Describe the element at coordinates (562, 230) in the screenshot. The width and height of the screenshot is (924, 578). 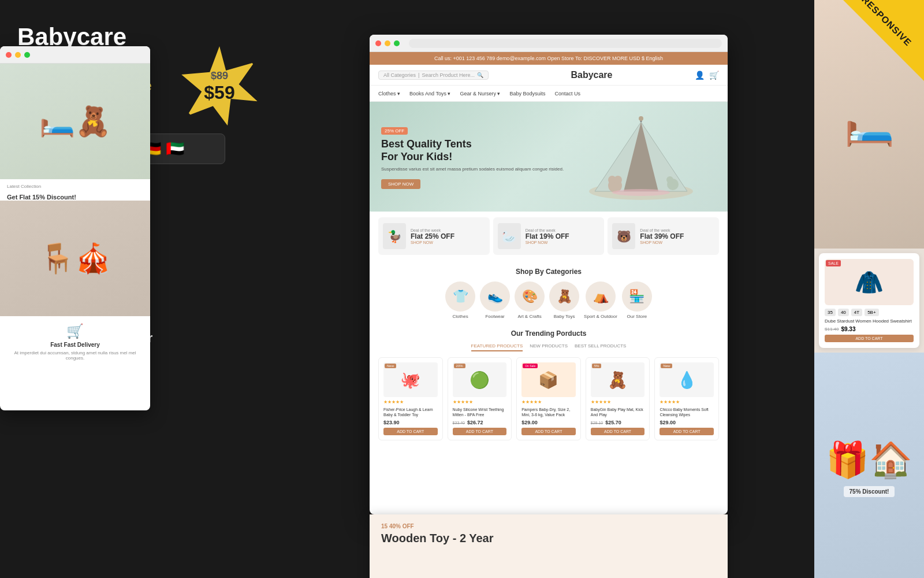
I see `deal-week-2: Deal of the week` at that location.